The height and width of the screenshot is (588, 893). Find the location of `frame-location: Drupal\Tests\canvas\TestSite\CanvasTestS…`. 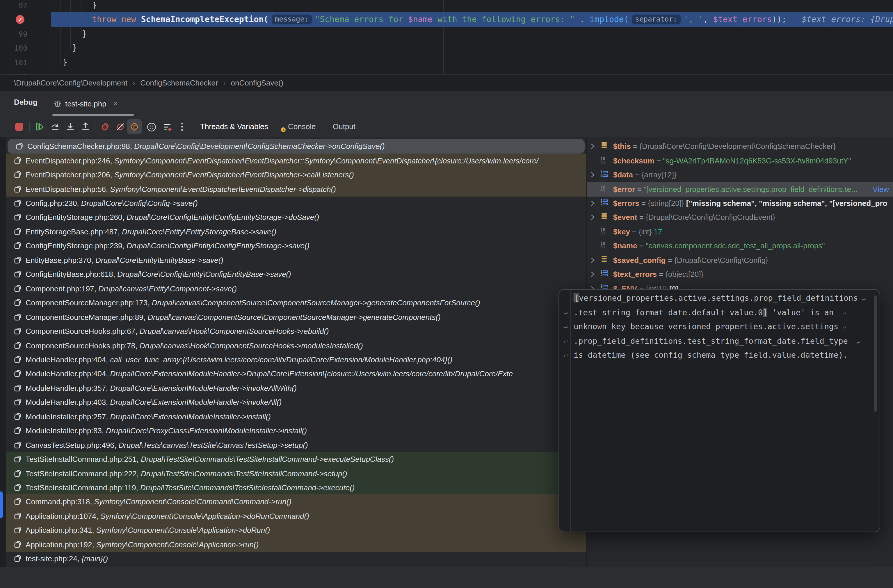

frame-location: Drupal\Tests\canvas\TestSite\CanvasTestS… is located at coordinates (213, 445).